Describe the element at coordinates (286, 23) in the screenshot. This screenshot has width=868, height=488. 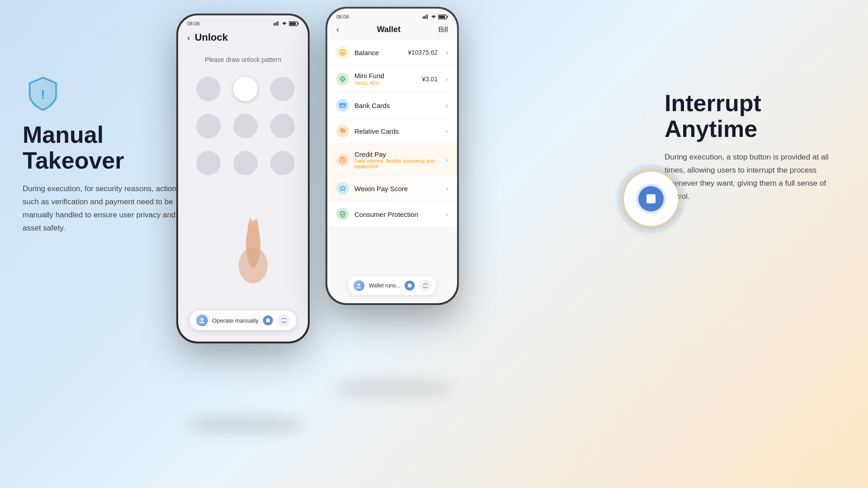
I see `phone1-status-icons` at that location.